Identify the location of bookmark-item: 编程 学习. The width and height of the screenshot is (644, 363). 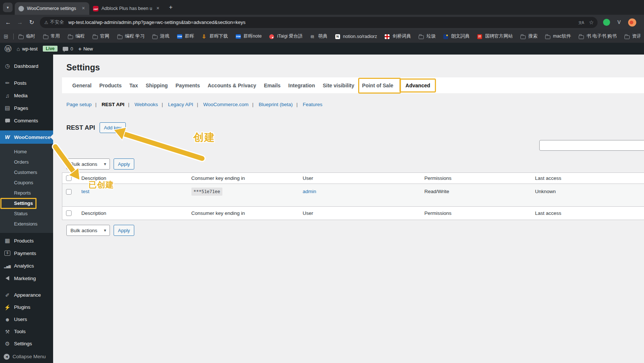
(131, 36).